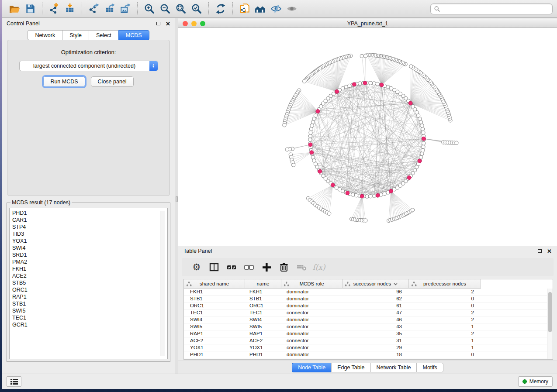 Image resolution: width=557 pixels, height=392 pixels. What do you see at coordinates (376, 327) in the screenshot?
I see `table-cell: 43` at bounding box center [376, 327].